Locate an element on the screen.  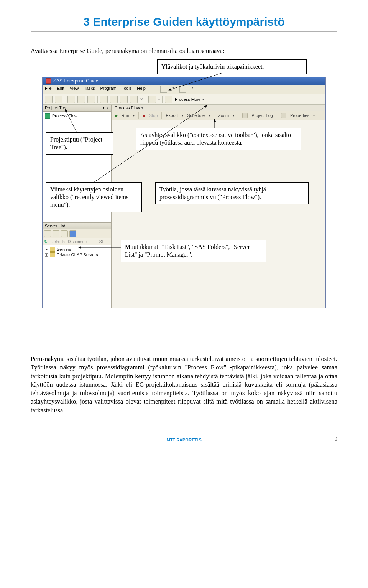
tree-row-olap: + Private OLAP Servers is located at coordinates (77, 255).